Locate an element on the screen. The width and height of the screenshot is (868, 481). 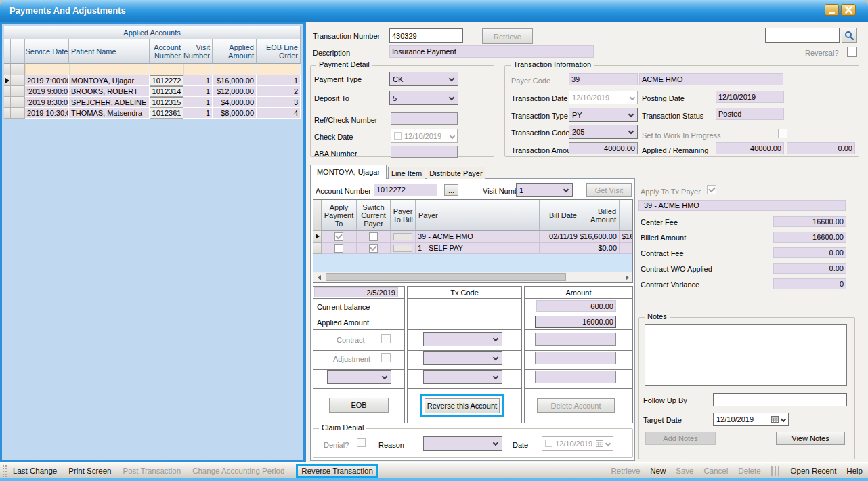
account-lookup-button: ... is located at coordinates (451, 190).